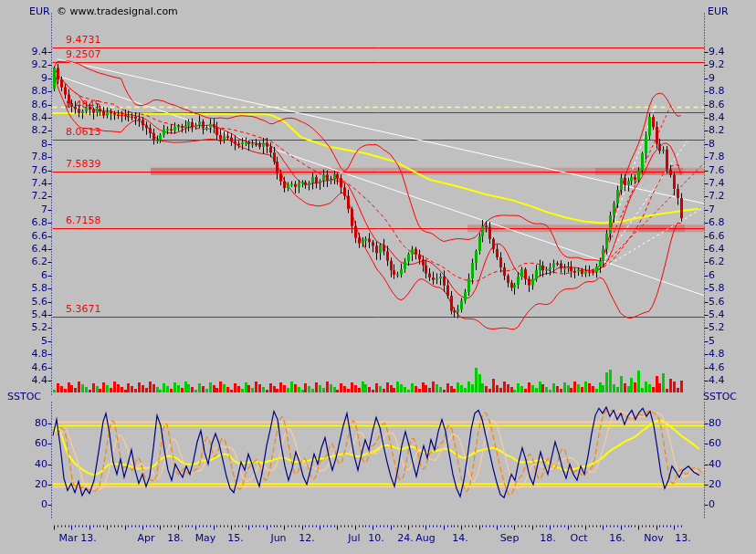  I want to click on level-price-label: 7.5839, so click(84, 164).